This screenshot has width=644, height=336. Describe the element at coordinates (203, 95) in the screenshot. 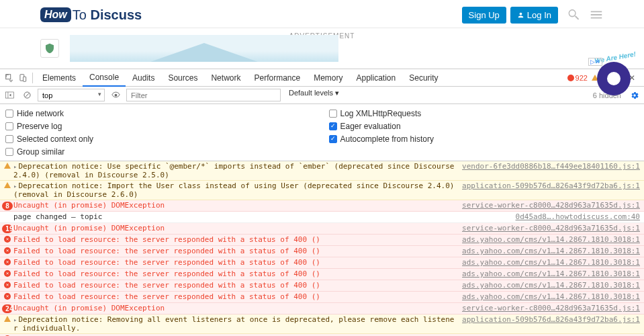

I see `filter-input` at that location.